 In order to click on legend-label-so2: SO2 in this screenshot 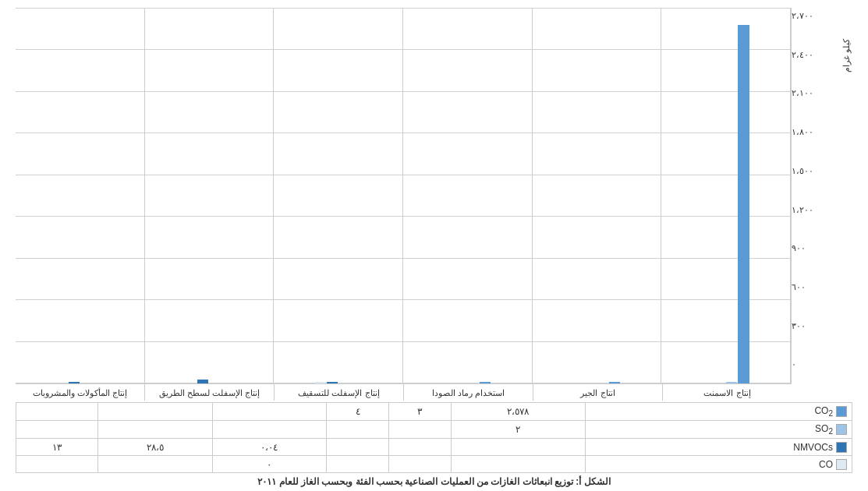, I will do `click(824, 429)`.